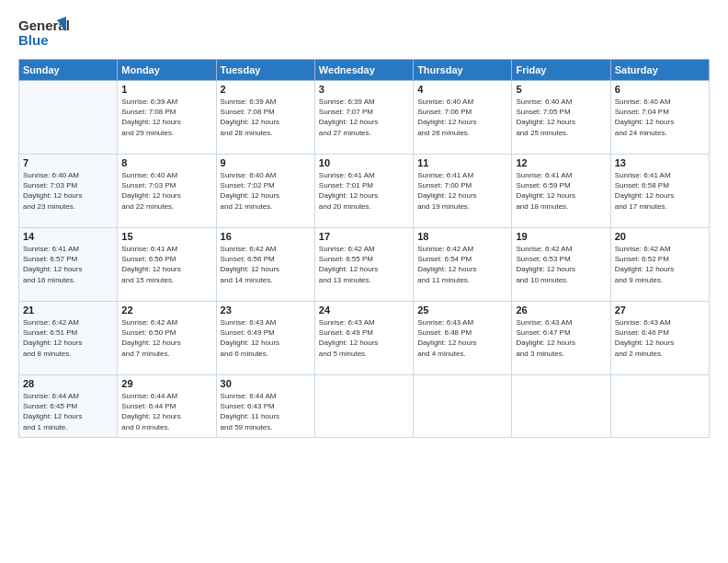  Describe the element at coordinates (266, 236) in the screenshot. I see `day-number: 16` at that location.